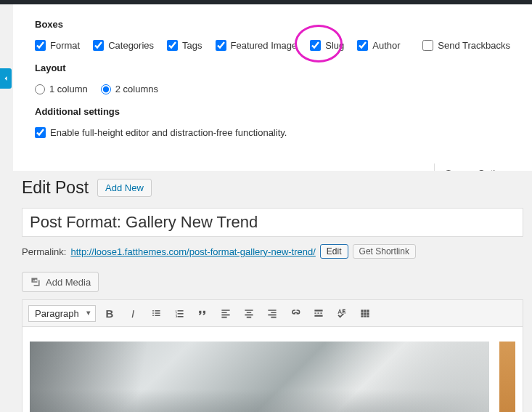 The width and height of the screenshot is (532, 412). Describe the element at coordinates (179, 313) in the screenshot. I see `number-list-icon` at that location.